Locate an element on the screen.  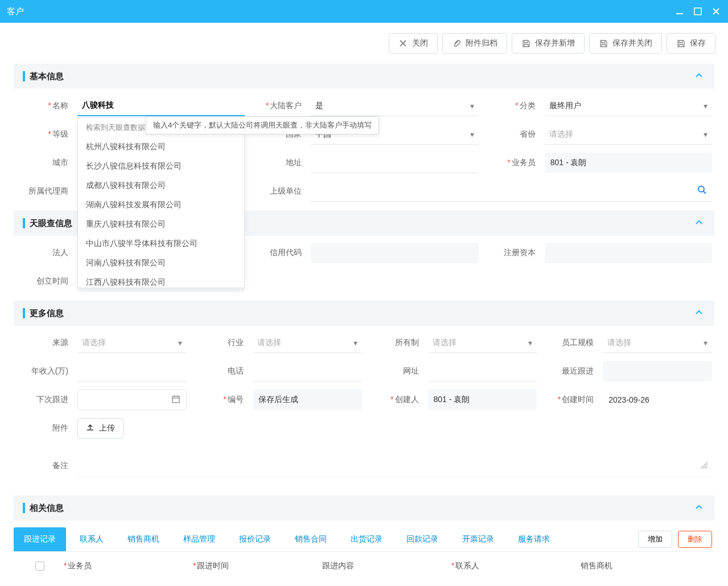
label-creator: *创建人 is located at coordinates (395, 400).